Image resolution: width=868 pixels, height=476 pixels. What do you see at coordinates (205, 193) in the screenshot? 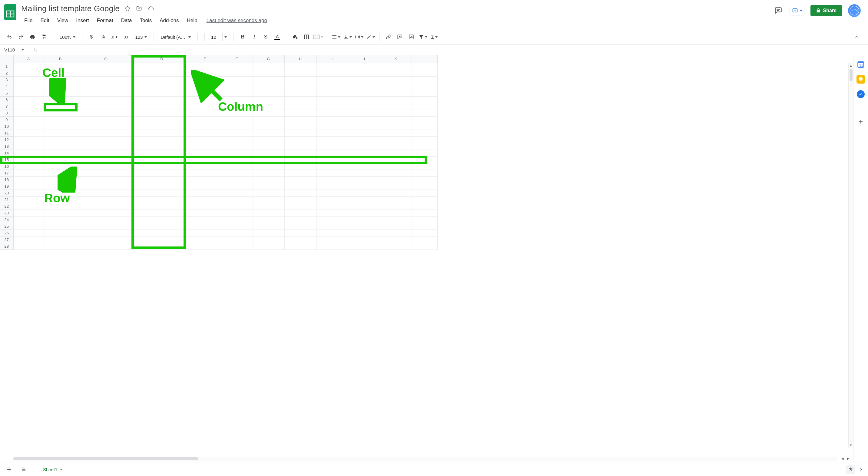
I see `cell-E20` at bounding box center [205, 193].